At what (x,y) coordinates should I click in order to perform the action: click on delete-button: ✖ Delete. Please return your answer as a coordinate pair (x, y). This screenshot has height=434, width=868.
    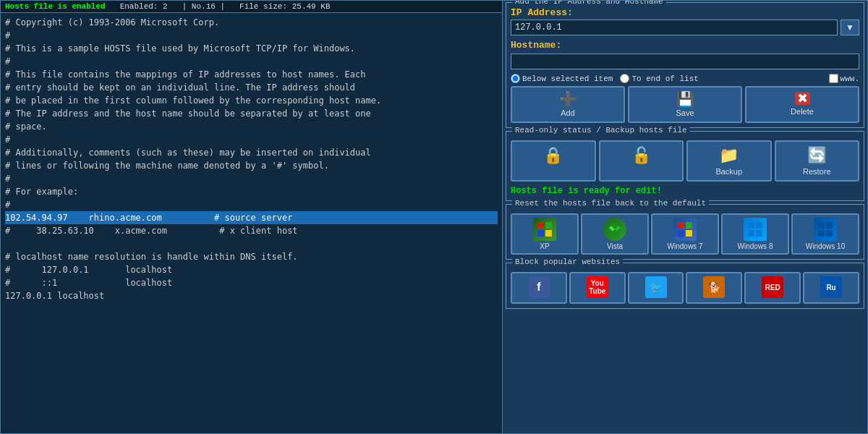
    Looking at the image, I should click on (802, 104).